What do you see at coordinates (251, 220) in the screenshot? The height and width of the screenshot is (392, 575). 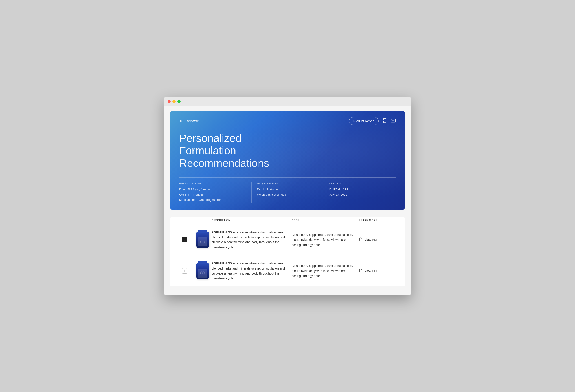 I see `col-description: DESCRIPTION` at bounding box center [251, 220].